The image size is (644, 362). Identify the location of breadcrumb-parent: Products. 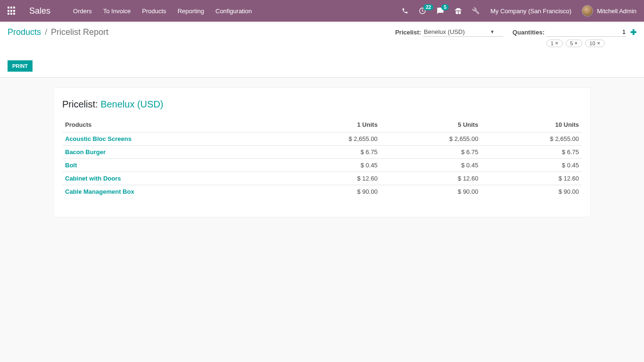
(25, 32).